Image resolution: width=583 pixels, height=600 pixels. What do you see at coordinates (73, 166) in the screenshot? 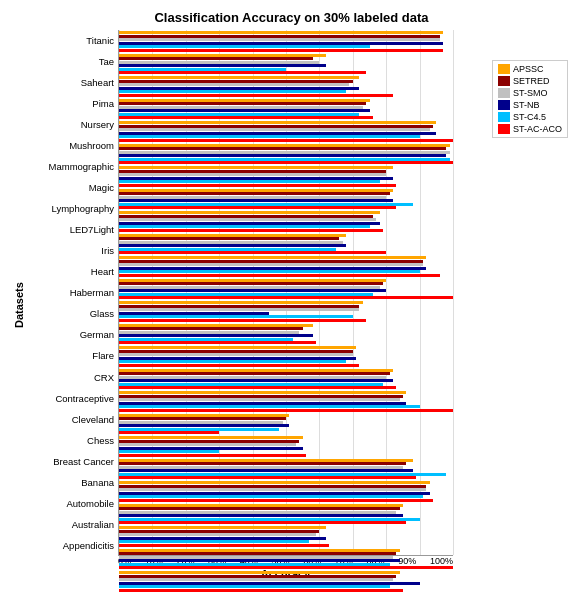
I see `row-label: Mammographic` at bounding box center [73, 166].